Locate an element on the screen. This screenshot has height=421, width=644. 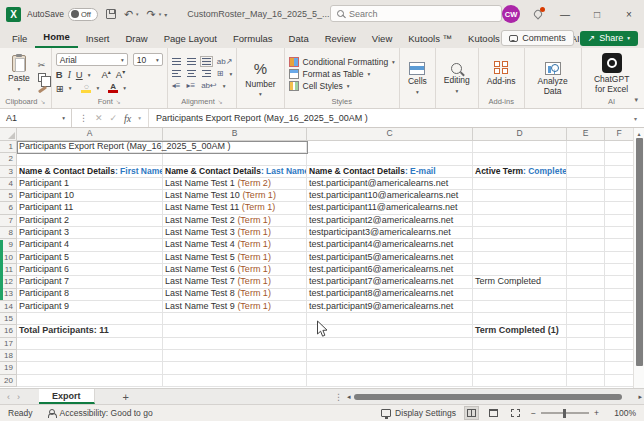
cell-styles-button: Cell Styles▾ is located at coordinates (342, 86).